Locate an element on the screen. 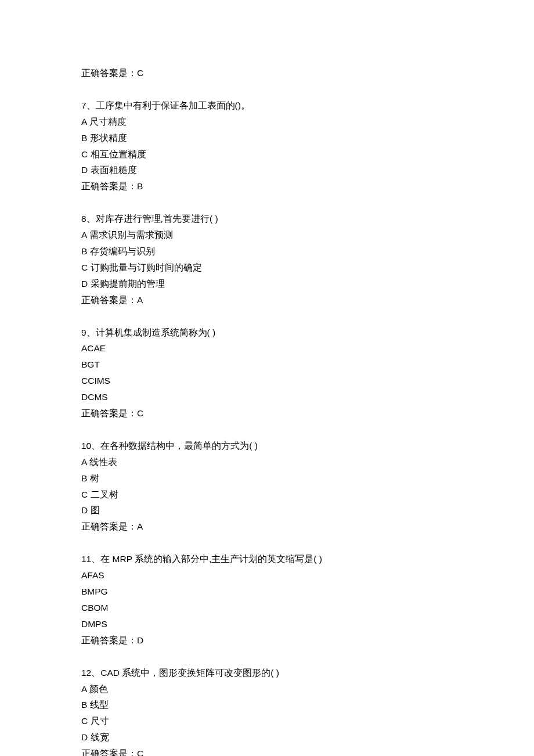 This screenshot has width=534, height=756. text-block: 8、对库存进行管理,首先要进行( )A 需求识别与需求预测B 存货编码与识别C … is located at coordinates (267, 259).